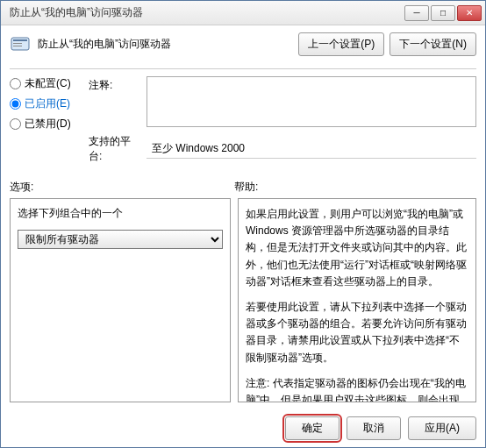  I want to click on divider, so click(243, 68).